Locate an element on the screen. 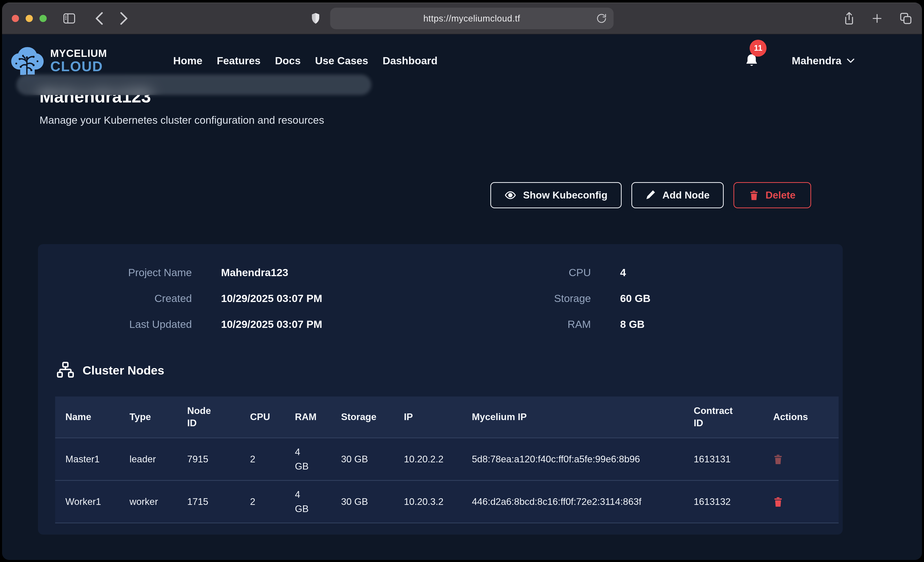 Image resolution: width=924 pixels, height=562 pixels. created-value: 10/29/2025 03:07 PM is located at coordinates (327, 299).